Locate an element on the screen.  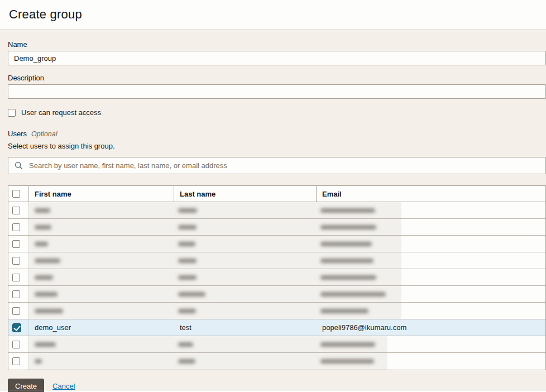
select-all-cell is located at coordinates (19, 194).